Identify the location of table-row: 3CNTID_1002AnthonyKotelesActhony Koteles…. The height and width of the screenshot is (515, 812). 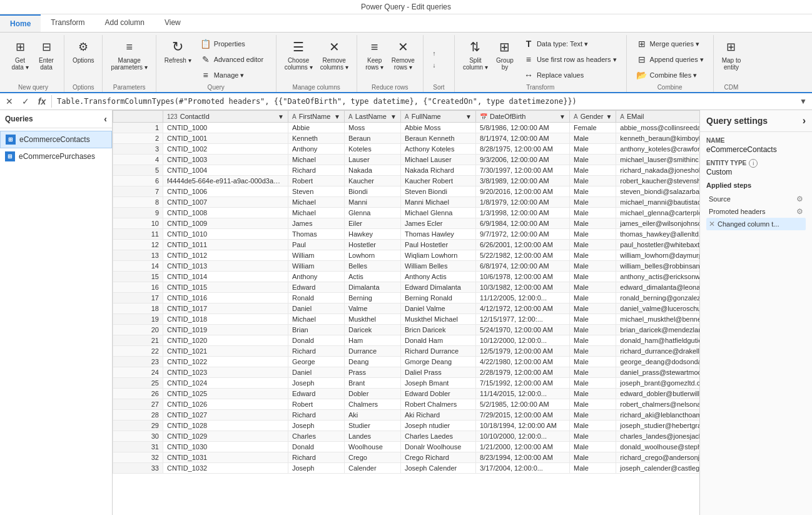
(407, 149).